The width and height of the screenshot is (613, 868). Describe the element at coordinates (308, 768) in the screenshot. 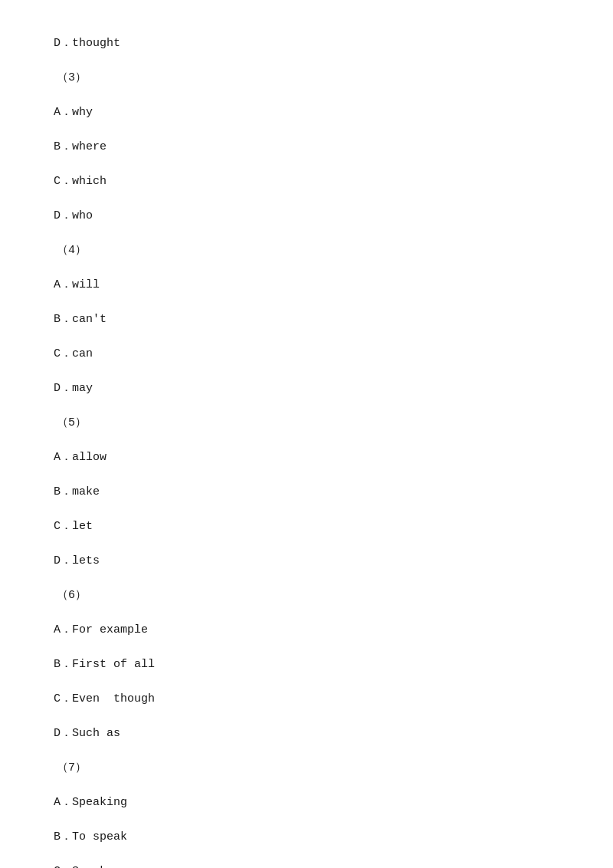

I see `question-number: （7）` at that location.